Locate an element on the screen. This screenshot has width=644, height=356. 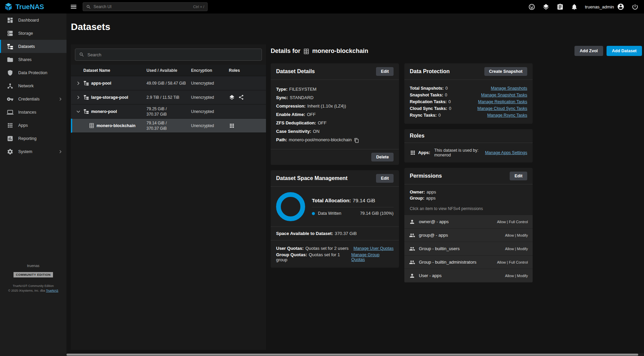
edit-dataset-details-button: Edit is located at coordinates (385, 71).